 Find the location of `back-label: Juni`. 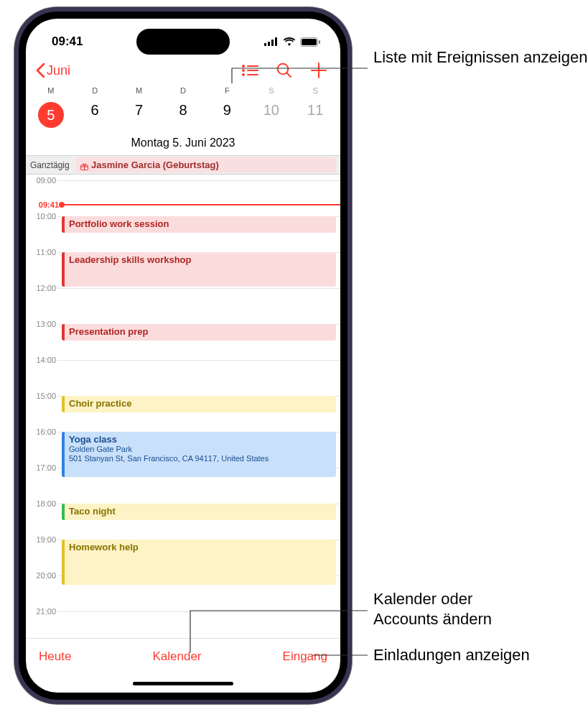

back-label: Juni is located at coordinates (59, 70).